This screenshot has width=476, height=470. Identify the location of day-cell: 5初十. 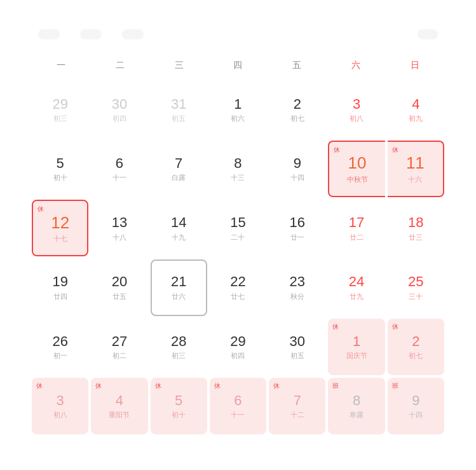
(60, 169).